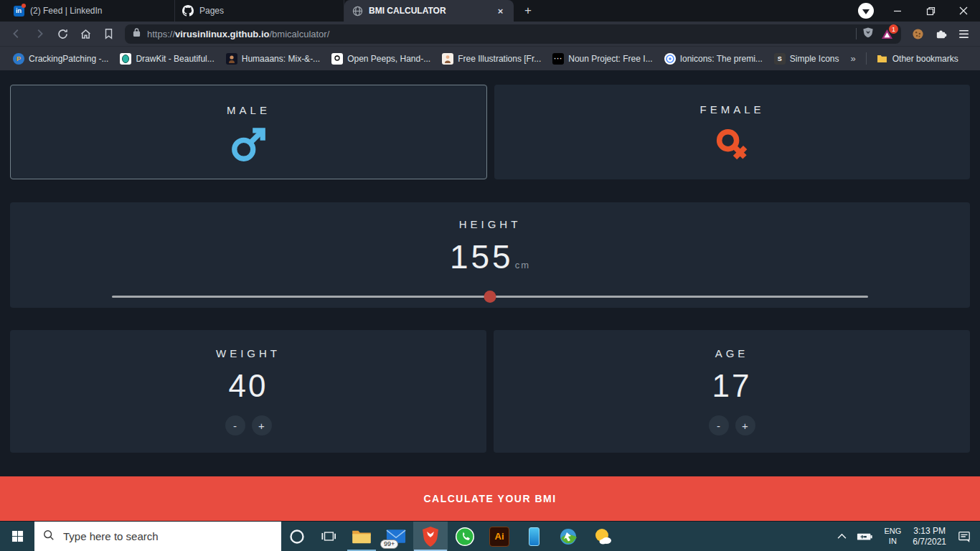 This screenshot has height=551, width=980. I want to click on taskbar-search-box, so click(158, 537).